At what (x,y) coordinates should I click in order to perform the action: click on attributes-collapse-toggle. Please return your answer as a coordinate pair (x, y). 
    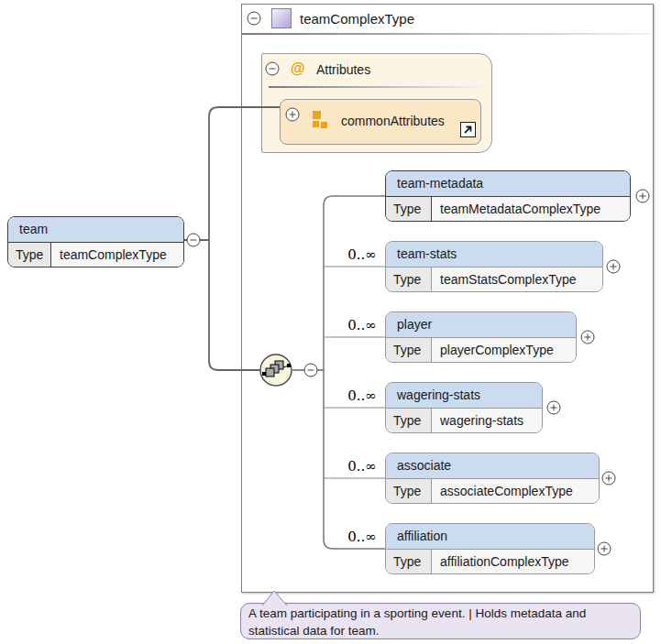
    Looking at the image, I should click on (272, 69).